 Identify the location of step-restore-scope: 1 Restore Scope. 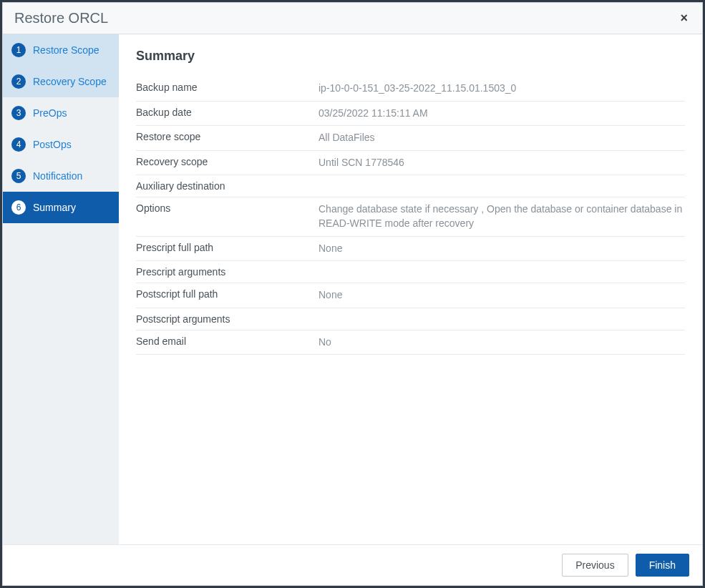
(61, 50).